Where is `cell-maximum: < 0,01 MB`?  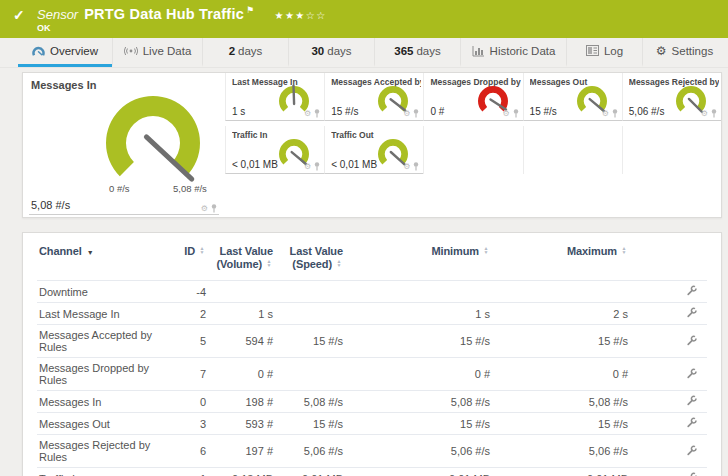
cell-maximum: < 0,01 MB is located at coordinates (561, 472).